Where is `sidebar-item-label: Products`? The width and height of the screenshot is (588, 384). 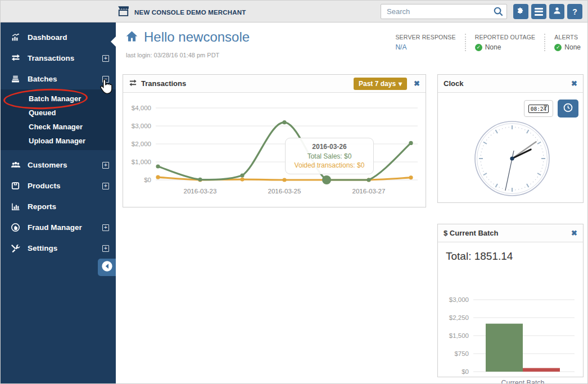
sidebar-item-label: Products is located at coordinates (44, 186).